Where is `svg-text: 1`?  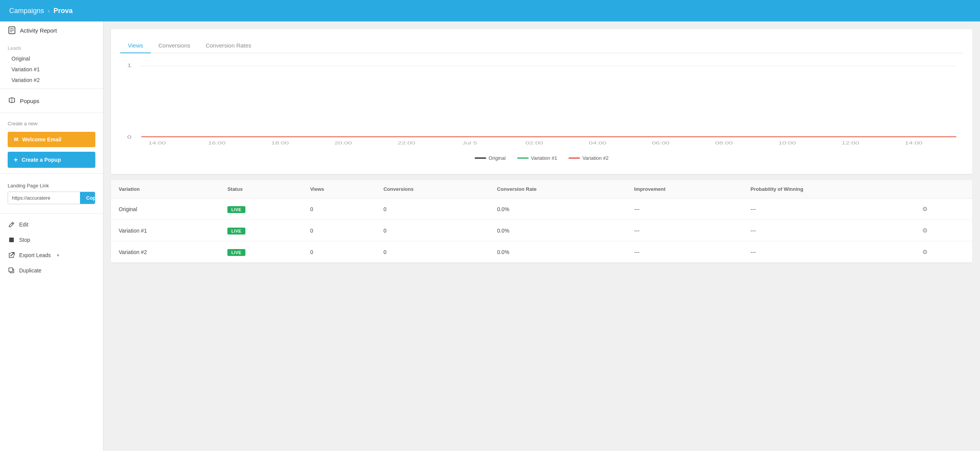
svg-text: 1 is located at coordinates (129, 66).